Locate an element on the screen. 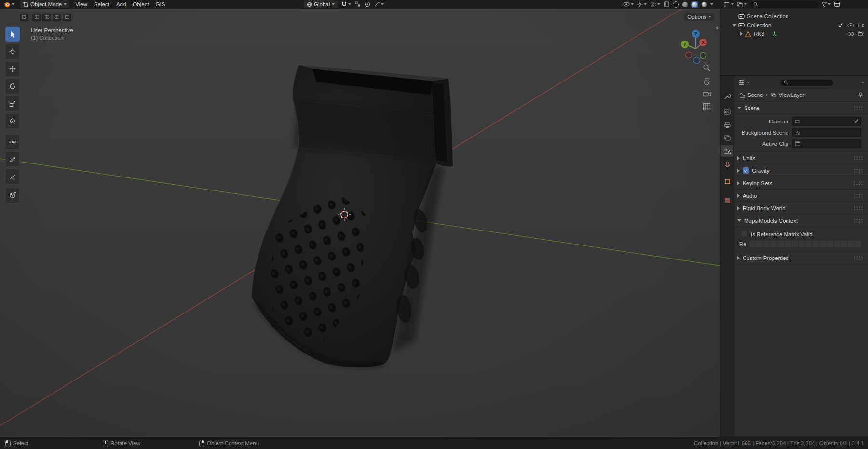  snap-toggle is located at coordinates (346, 4).